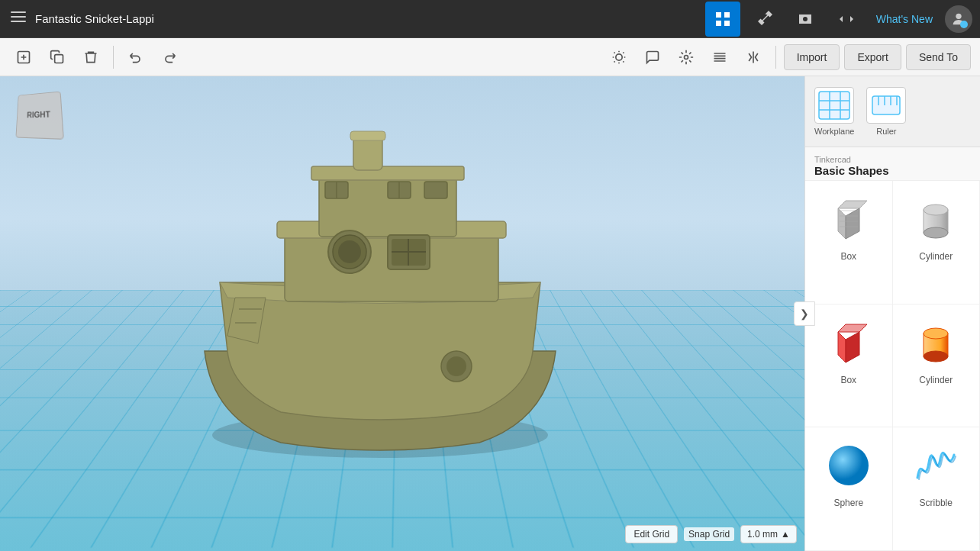  I want to click on view-cube-face: RIGHT, so click(40, 116).